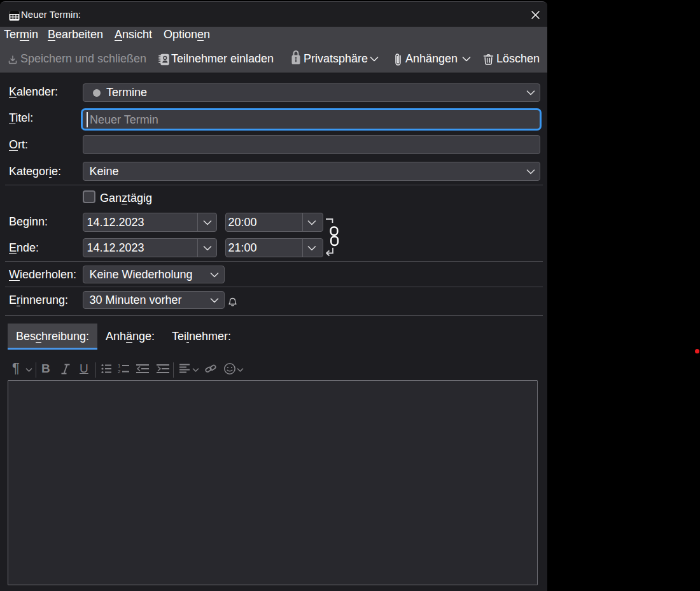  What do you see at coordinates (120, 371) in the screenshot?
I see `svg-text: 2` at bounding box center [120, 371].